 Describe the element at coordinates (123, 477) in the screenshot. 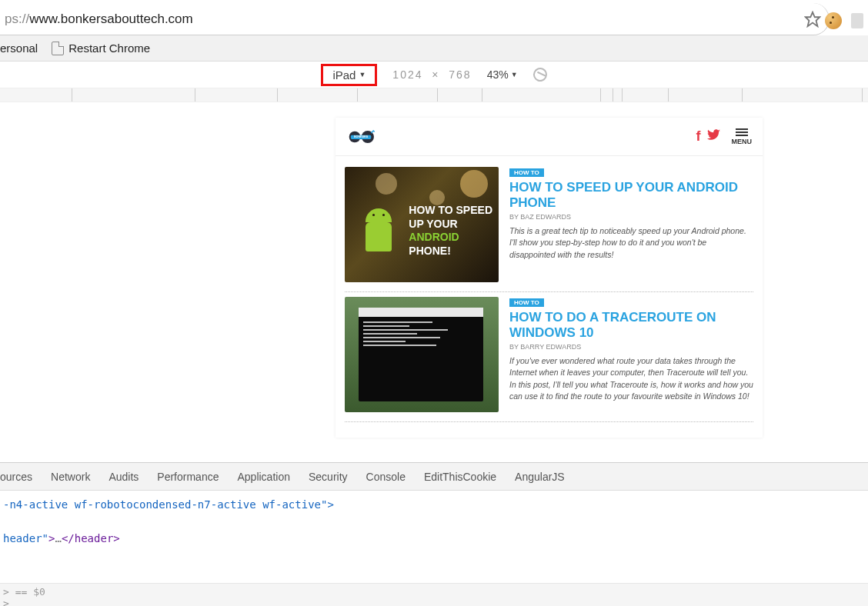

I see `tab-audits: Audits` at that location.